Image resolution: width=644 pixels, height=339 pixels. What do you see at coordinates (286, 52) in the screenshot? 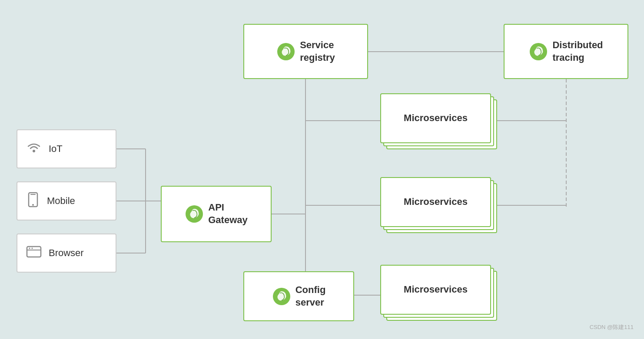
I see `spring-icon-service-registry` at bounding box center [286, 52].